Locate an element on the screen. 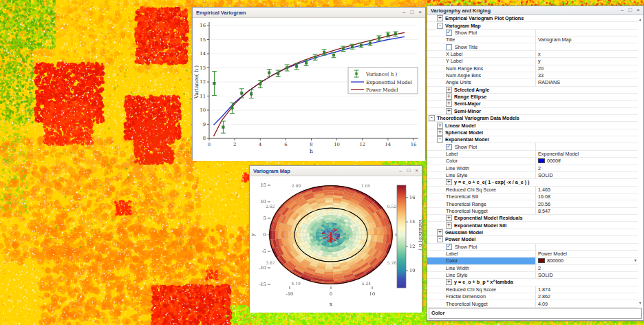 This screenshot has height=325, width=644. property-row: X Labelx is located at coordinates (533, 54).